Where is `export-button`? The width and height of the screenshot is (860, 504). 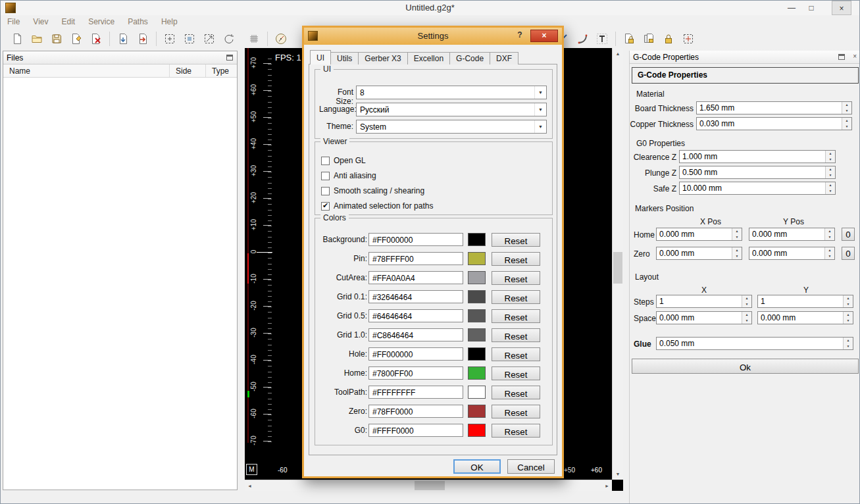
export-button is located at coordinates (143, 39).